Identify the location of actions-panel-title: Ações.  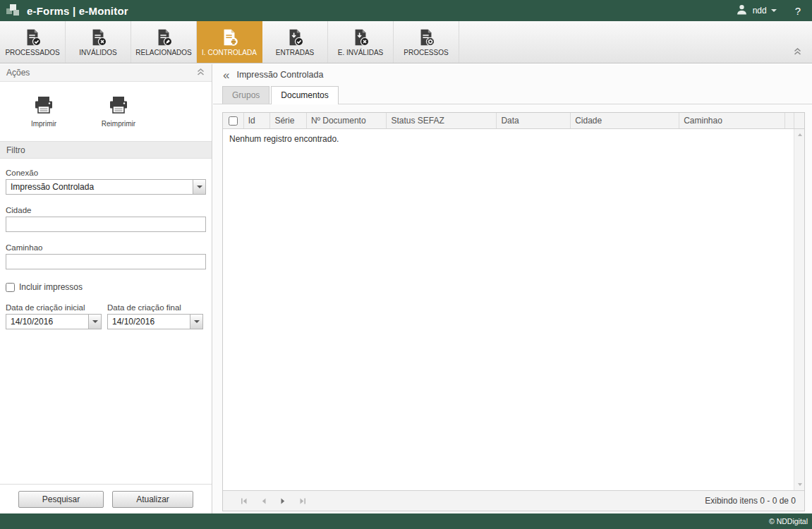
(18, 73).